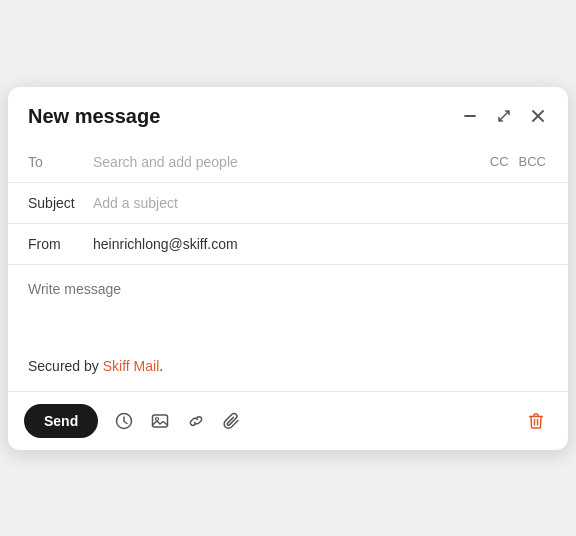  What do you see at coordinates (132, 366) in the screenshot?
I see `skiff-mail-link: Skiff Mail` at bounding box center [132, 366].